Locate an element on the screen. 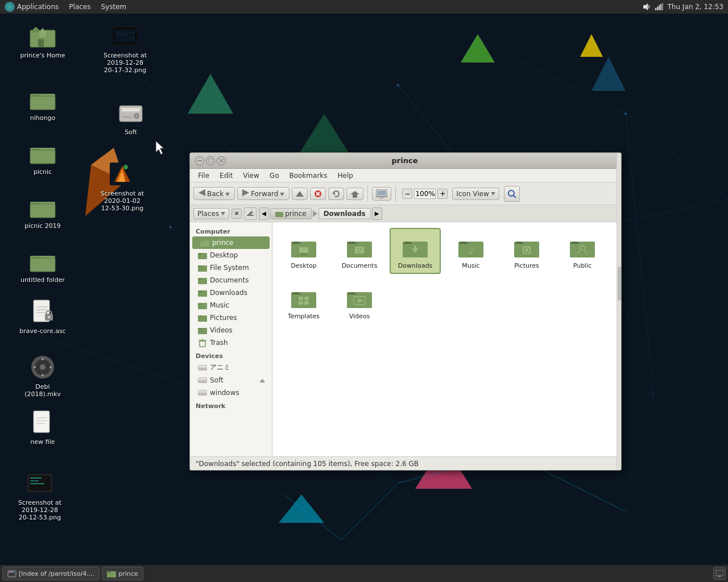 The width and height of the screenshot is (728, 582). fm-sidebar: Computer prince is located at coordinates (231, 339).